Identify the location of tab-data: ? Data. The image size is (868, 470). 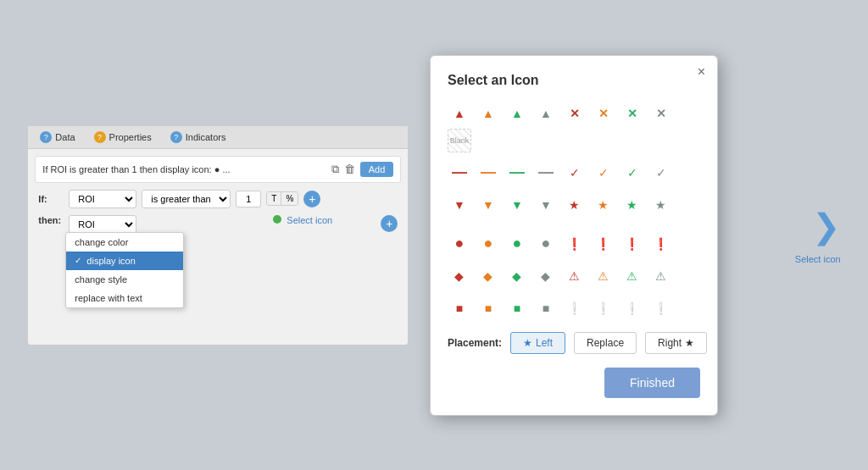
(58, 137).